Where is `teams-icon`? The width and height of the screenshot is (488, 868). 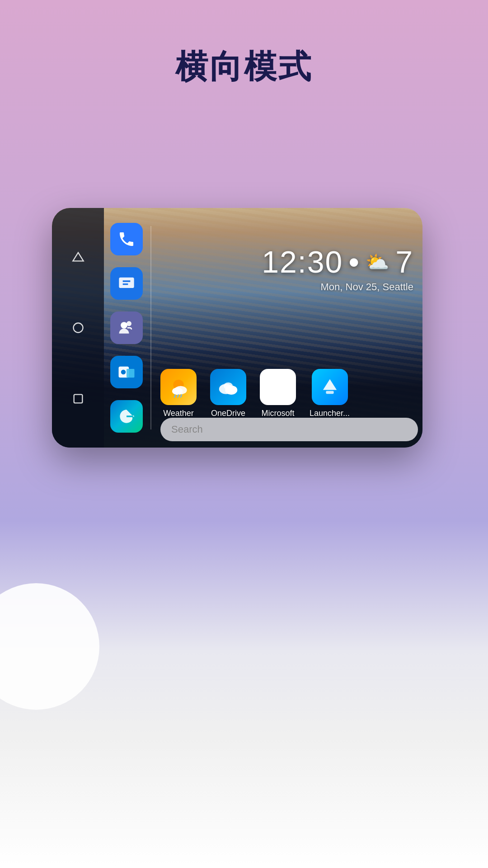
teams-icon is located at coordinates (127, 328).